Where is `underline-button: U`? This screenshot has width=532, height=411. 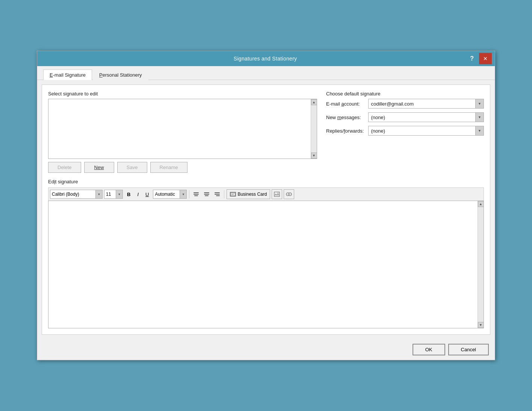
underline-button: U is located at coordinates (147, 194).